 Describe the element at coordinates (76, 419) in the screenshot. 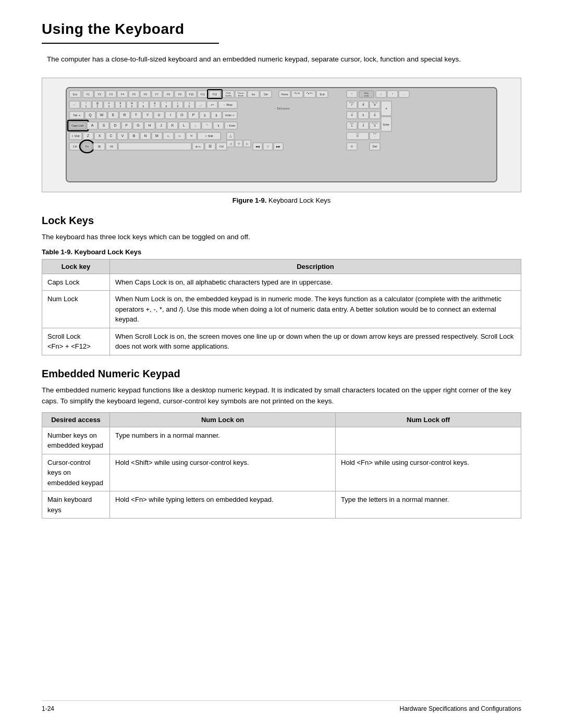

I see `col-desired-access: Desired access` at that location.